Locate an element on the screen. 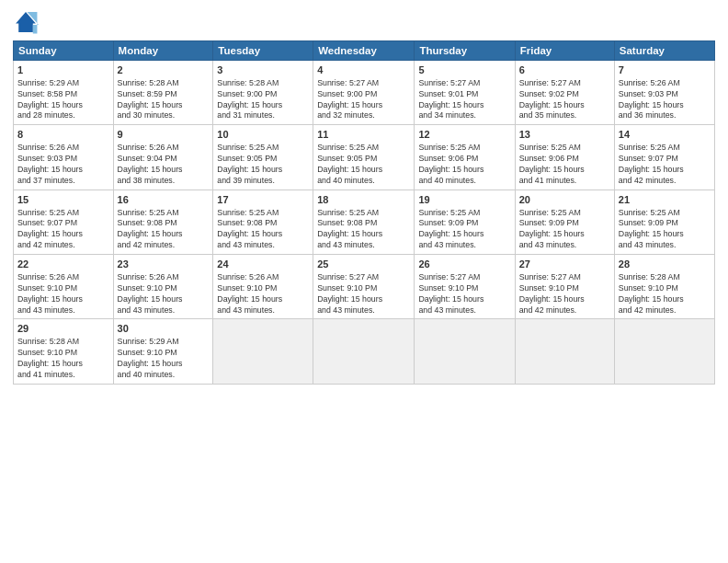 The image size is (728, 563). logo is located at coordinates (28, 22).